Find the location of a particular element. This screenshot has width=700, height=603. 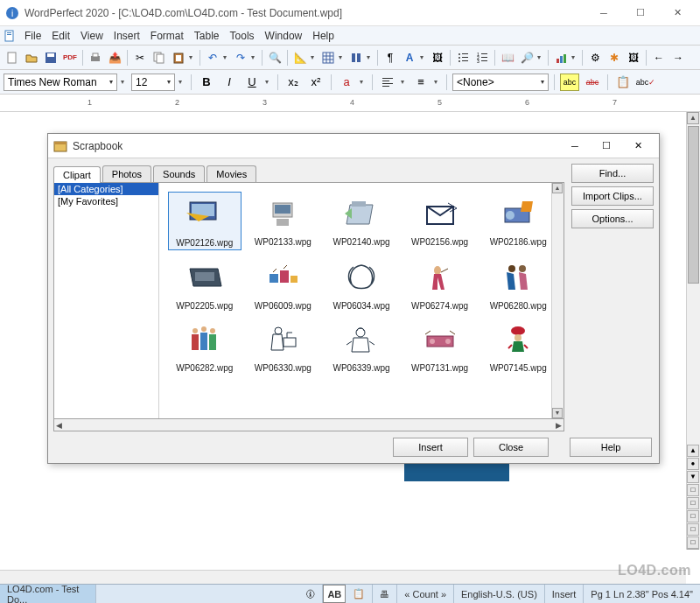

strikeout-button: abc is located at coordinates (592, 82).